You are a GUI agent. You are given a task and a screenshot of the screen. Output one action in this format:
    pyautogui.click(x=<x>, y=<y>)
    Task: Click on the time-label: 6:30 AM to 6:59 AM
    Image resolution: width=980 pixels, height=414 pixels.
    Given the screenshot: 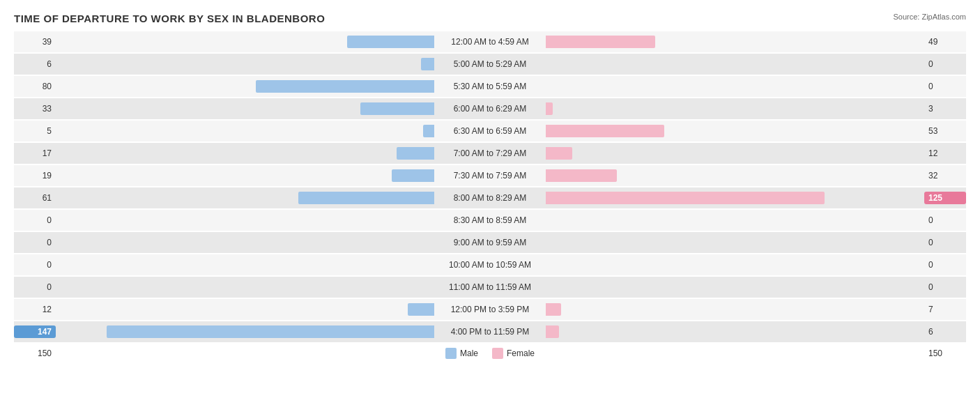 What is the action you would take?
    pyautogui.click(x=490, y=131)
    